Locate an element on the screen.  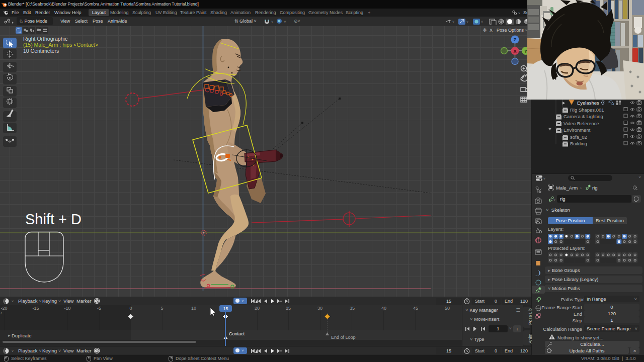
svg-text: Video Reference is located at coordinates (582, 124).